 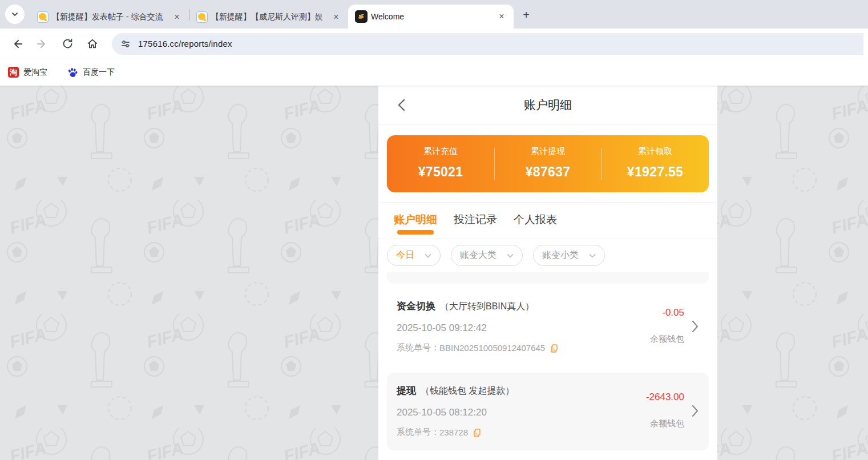 I want to click on record-amount: -0.05, so click(x=673, y=313).